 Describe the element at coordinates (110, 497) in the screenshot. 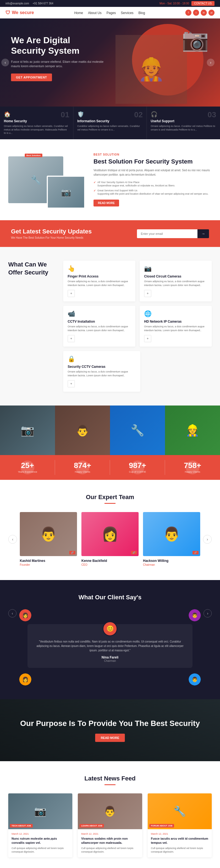

I see `team-title: Our Expert Team` at that location.